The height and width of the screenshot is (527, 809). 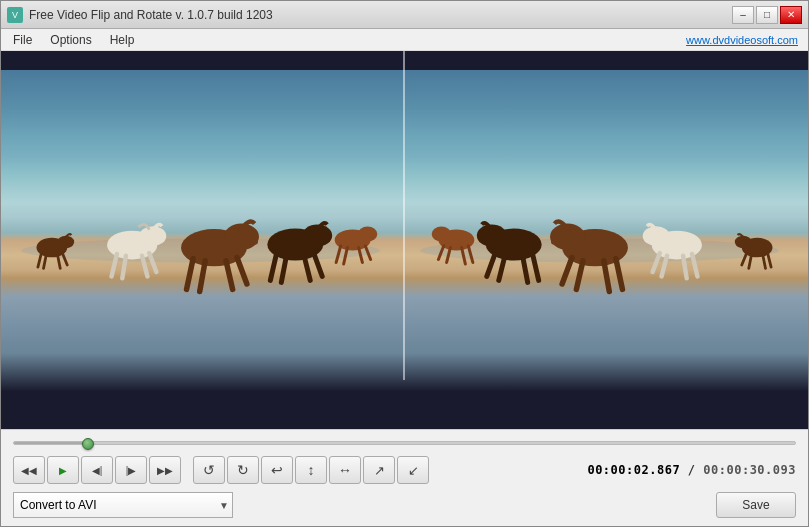 I want to click on window-controls: – □ ✕, so click(x=767, y=15).